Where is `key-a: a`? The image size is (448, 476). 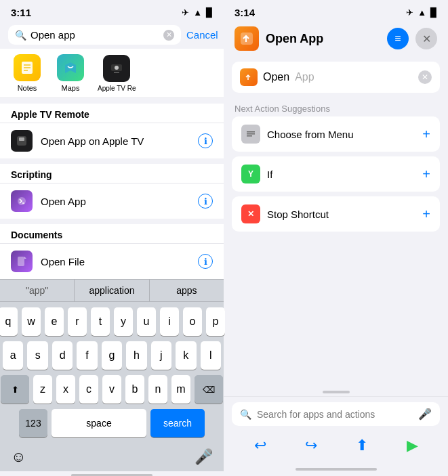 key-a: a is located at coordinates (13, 355).